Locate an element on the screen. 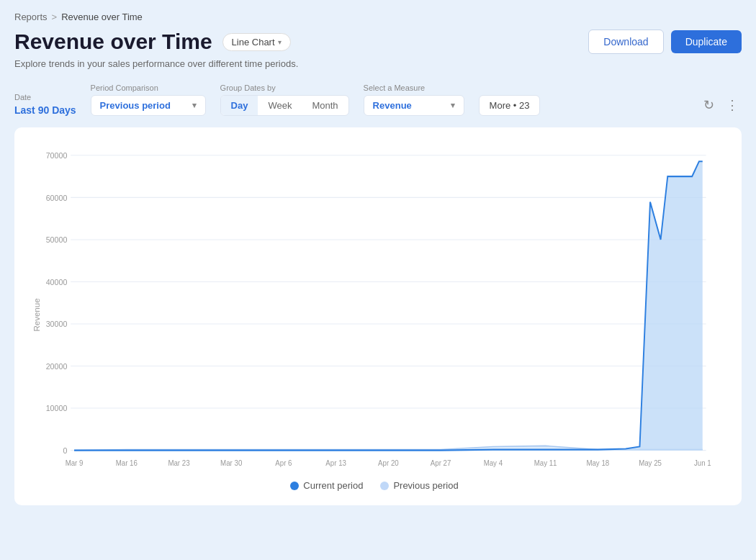  svg-text: 60000 is located at coordinates (57, 197).